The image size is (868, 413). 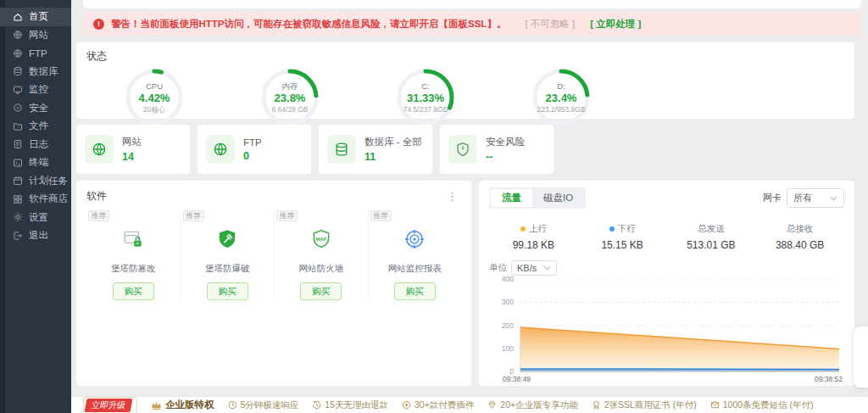 I want to click on y-tick-label: 400, so click(x=508, y=279).